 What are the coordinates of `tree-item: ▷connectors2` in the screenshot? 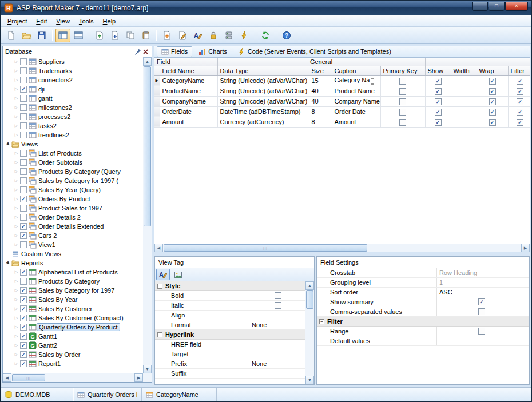 It's located at (73, 80).